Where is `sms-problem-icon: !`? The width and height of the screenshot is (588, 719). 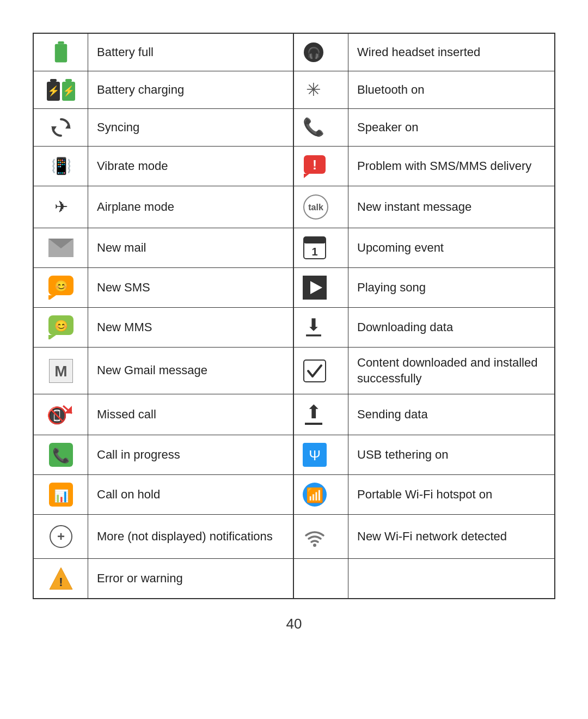 sms-problem-icon: ! is located at coordinates (321, 166).